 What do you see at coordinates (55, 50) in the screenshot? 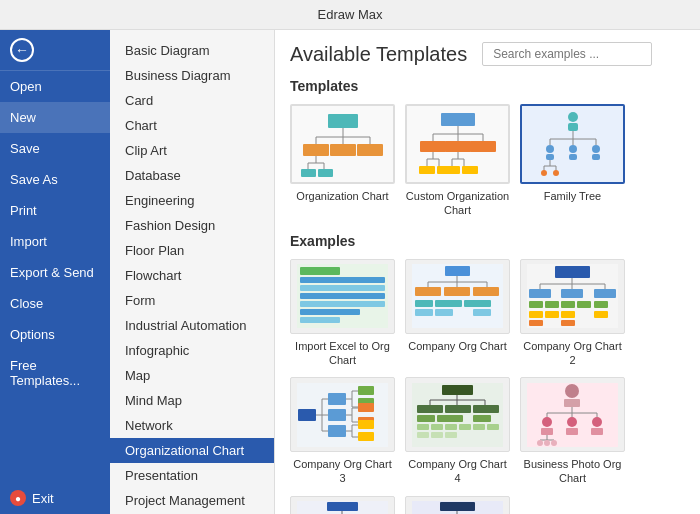
I see `back-button: ←` at bounding box center [55, 50].